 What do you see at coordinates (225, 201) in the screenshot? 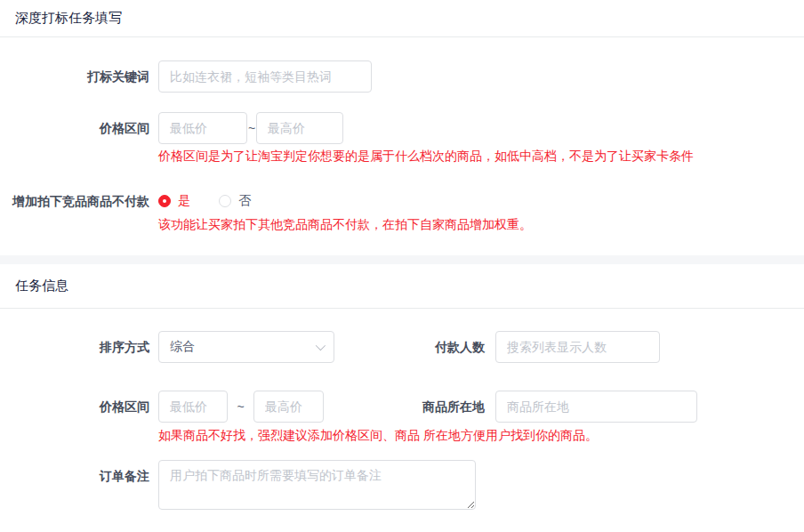
I see `radio-unselected-icon` at bounding box center [225, 201].